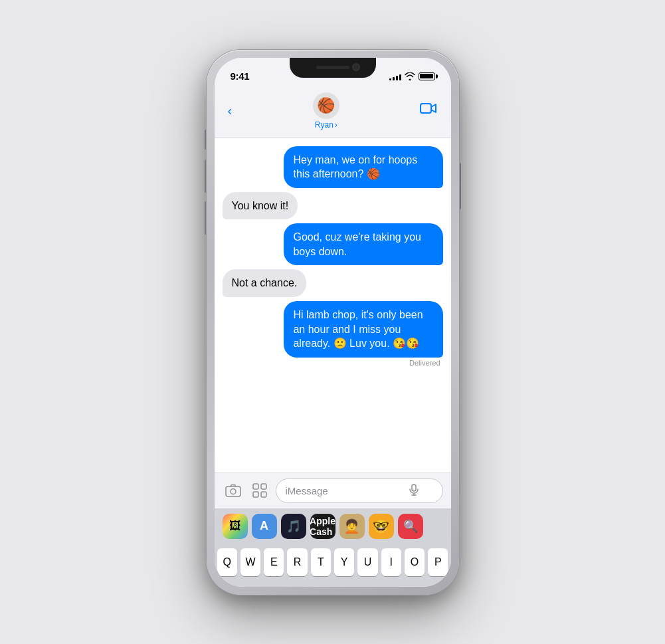 This screenshot has width=665, height=644. What do you see at coordinates (333, 526) in the screenshot?
I see `app-icon-row: 🖼 A 🎵 AppleCash 🧑‍🦱 🤓 🔍` at bounding box center [333, 526].